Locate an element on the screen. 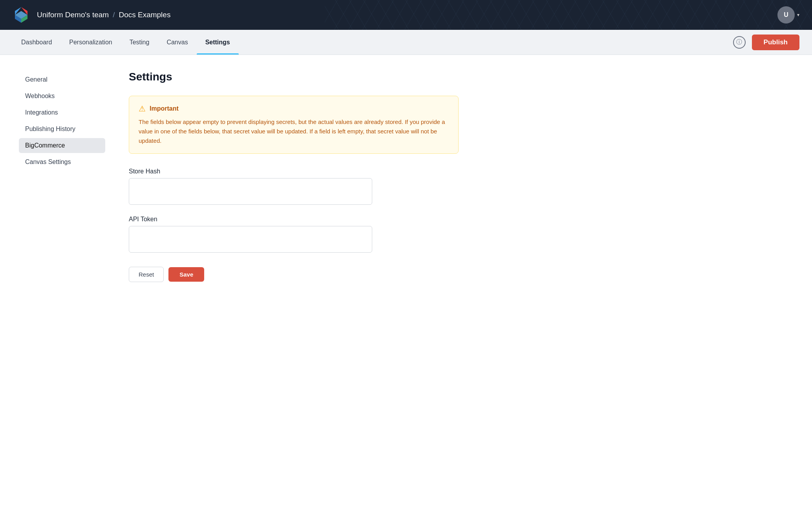 This screenshot has width=812, height=510. sidebar-item-publishing-history: Publishing History is located at coordinates (62, 129).